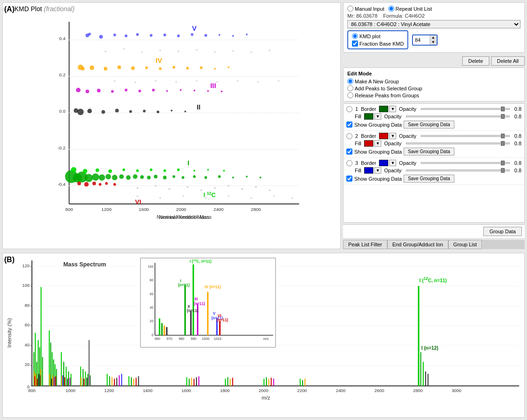  What do you see at coordinates (418, 244) in the screenshot?
I see `end-group-tab: End Group/Adduct Ion` at bounding box center [418, 244].